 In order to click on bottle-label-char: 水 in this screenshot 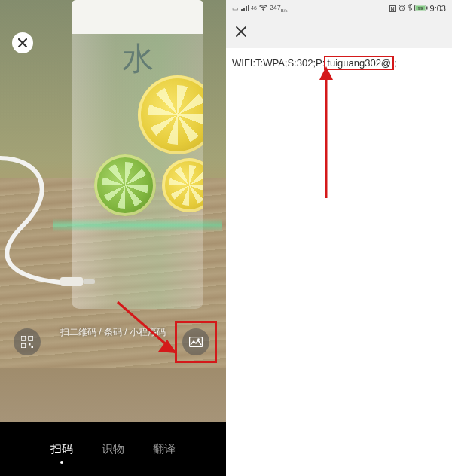, I will do `click(138, 59)`.